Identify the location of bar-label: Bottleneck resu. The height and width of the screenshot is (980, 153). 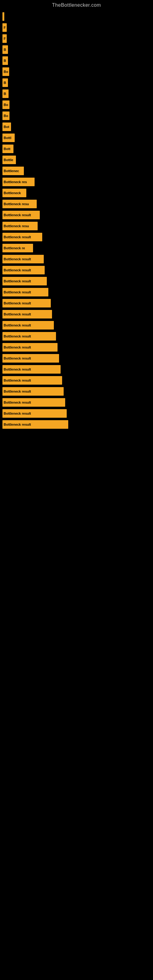
(16, 204).